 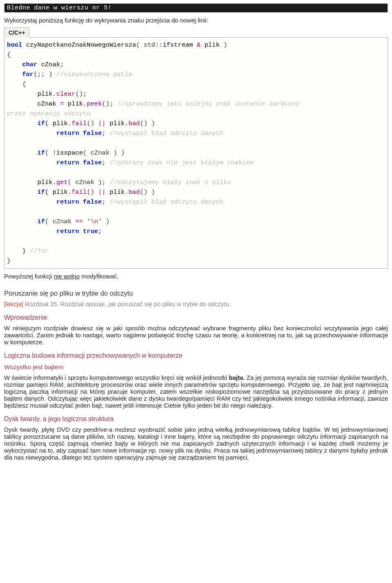 What do you see at coordinates (196, 367) in the screenshot?
I see `heading-bajt: Wszystko jest bajtem` at bounding box center [196, 367].